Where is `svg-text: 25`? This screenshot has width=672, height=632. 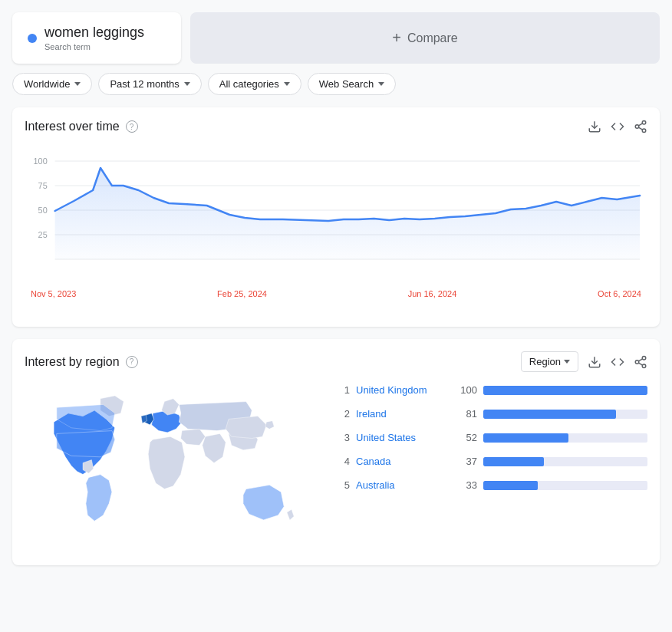 svg-text: 25 is located at coordinates (43, 235).